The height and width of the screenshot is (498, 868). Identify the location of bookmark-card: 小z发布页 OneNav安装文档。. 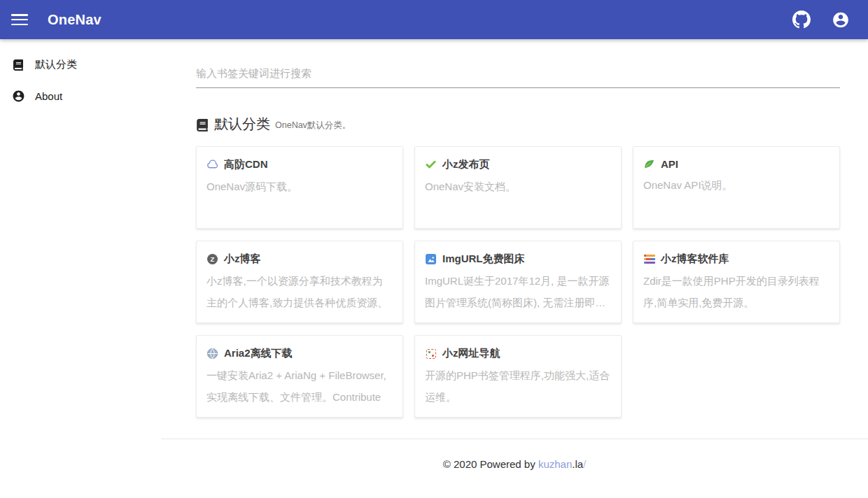
(518, 187).